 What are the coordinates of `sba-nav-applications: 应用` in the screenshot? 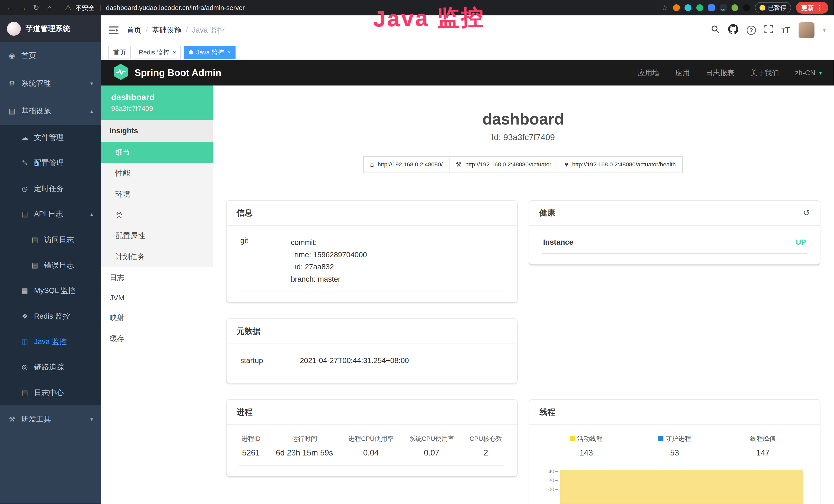 It's located at (682, 73).